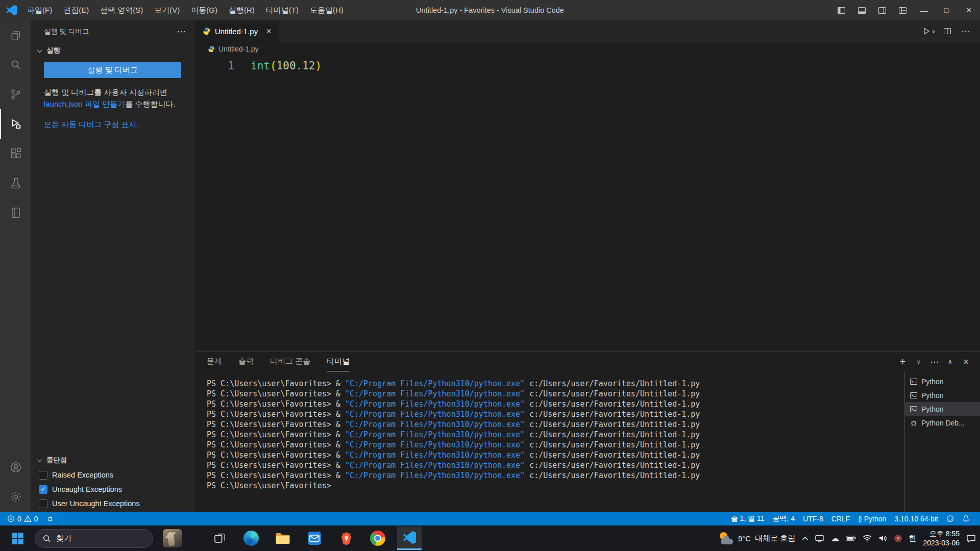  What do you see at coordinates (112, 475) in the screenshot?
I see `breakpoint-item: Raised Exceptions` at bounding box center [112, 475].